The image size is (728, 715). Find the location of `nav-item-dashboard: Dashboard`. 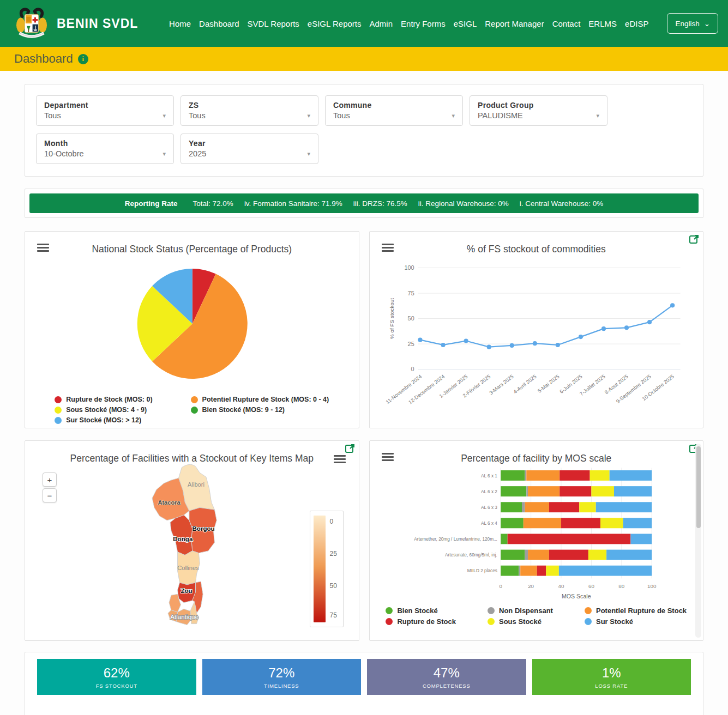

nav-item-dashboard: Dashboard is located at coordinates (219, 24).